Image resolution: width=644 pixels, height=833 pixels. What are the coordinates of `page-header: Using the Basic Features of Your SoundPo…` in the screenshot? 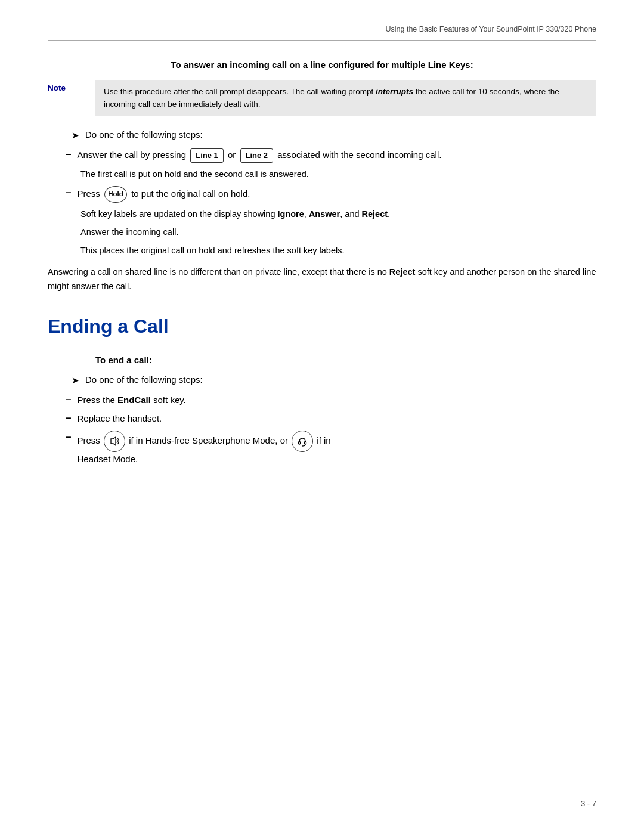 It's located at (322, 32).